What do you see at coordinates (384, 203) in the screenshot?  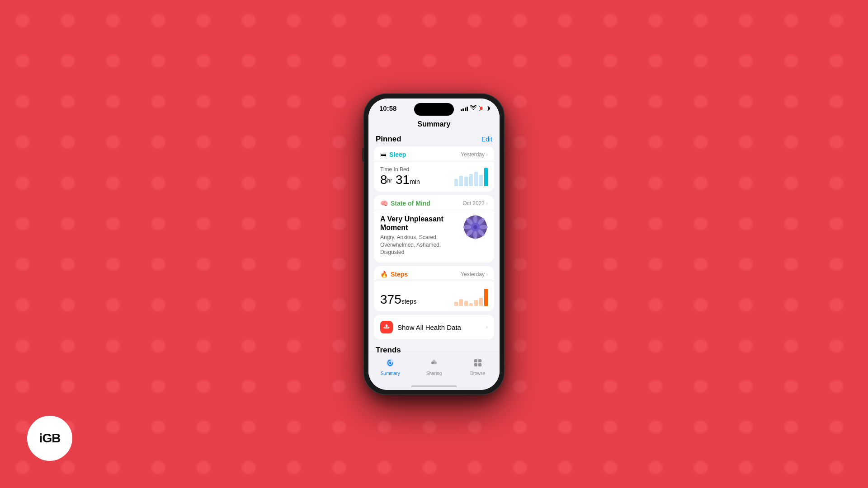 I see `som-icon: 🧠` at bounding box center [384, 203].